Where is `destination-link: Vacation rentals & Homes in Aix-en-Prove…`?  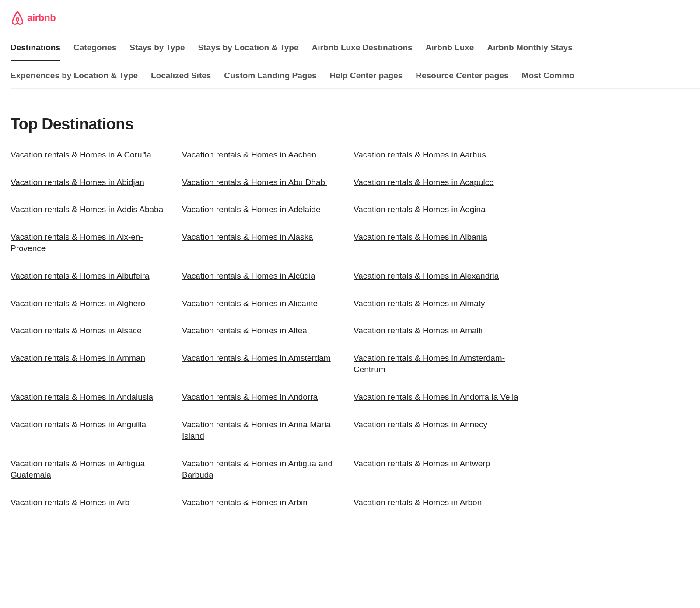 destination-link: Vacation rentals & Homes in Aix-en-Prove… is located at coordinates (96, 243).